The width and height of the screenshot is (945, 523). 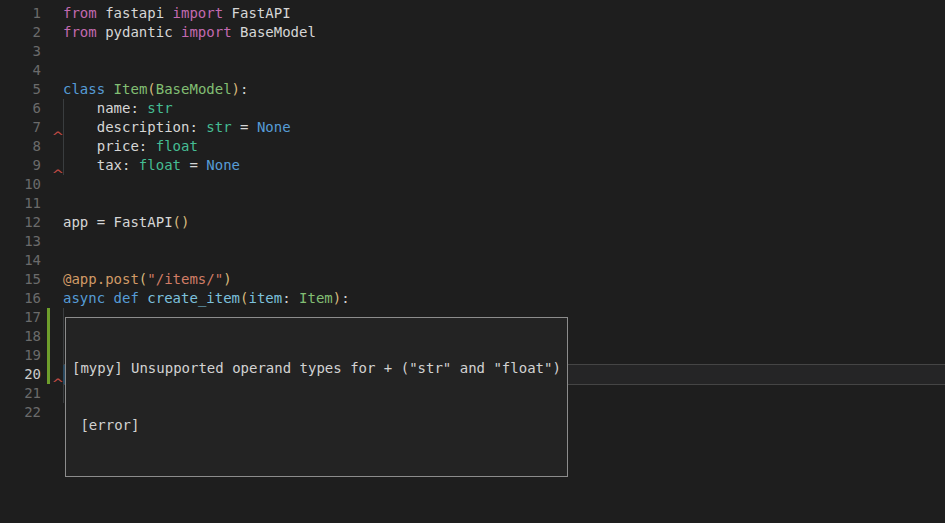 What do you see at coordinates (504, 14) in the screenshot?
I see `code-text: from fastapi import FastAPI` at bounding box center [504, 14].